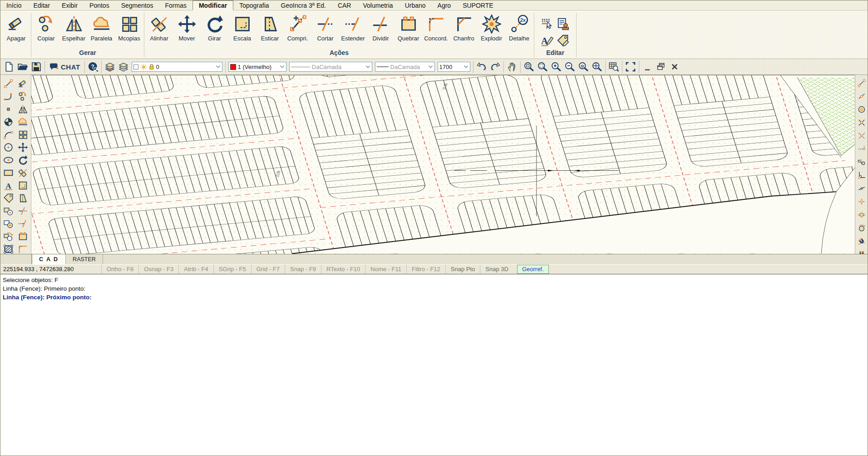 This screenshot has height=456, width=868. Describe the element at coordinates (23, 134) in the screenshot. I see `tool-multicopy-button` at that location.